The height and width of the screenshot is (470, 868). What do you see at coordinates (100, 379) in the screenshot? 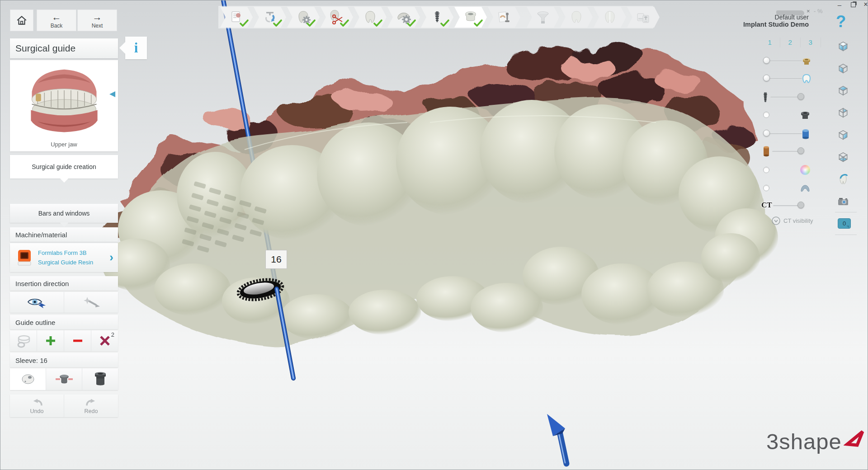
I see `sleeve-option-tall` at bounding box center [100, 379].